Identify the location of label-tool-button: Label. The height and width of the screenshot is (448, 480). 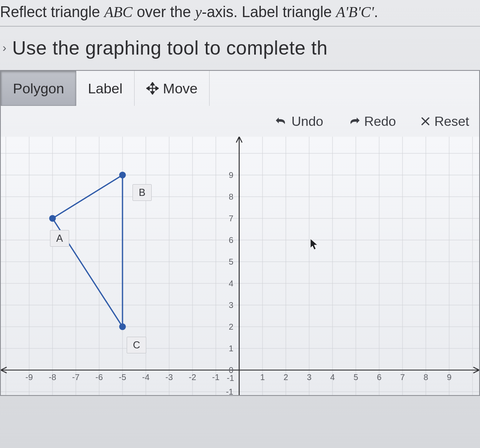
(105, 88).